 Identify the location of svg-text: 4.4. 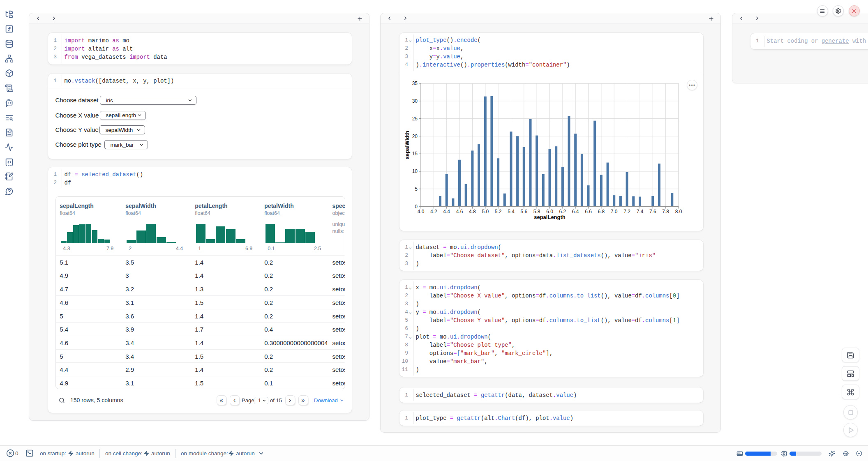
(446, 212).